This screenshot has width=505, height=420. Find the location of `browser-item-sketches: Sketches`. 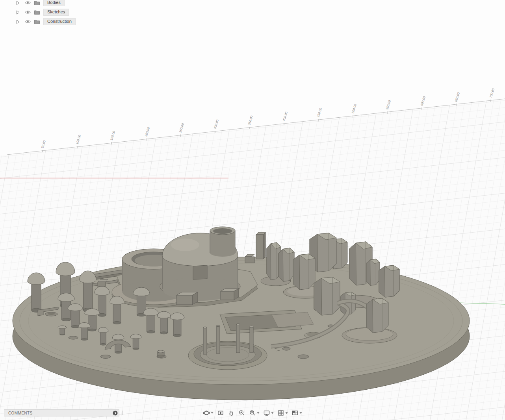

browser-item-sketches: Sketches is located at coordinates (45, 12).